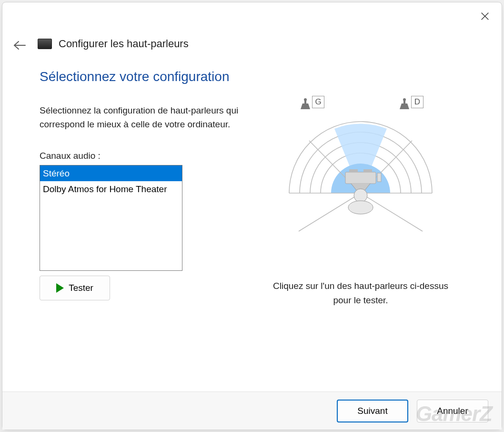 The height and width of the screenshot is (432, 504). What do you see at coordinates (143, 156) in the screenshot?
I see `channels-label: Canaux audio :` at bounding box center [143, 156].